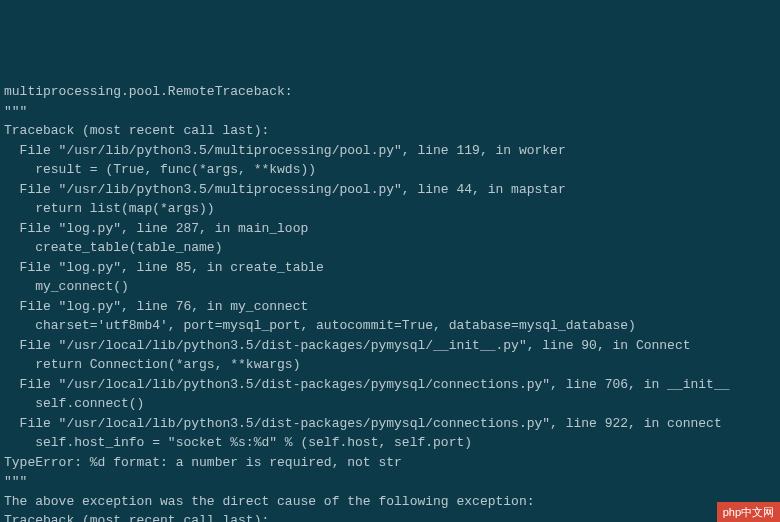 This screenshot has height=522, width=780. What do you see at coordinates (390, 404) in the screenshot?
I see `traceback-line: self.connect()` at bounding box center [390, 404].